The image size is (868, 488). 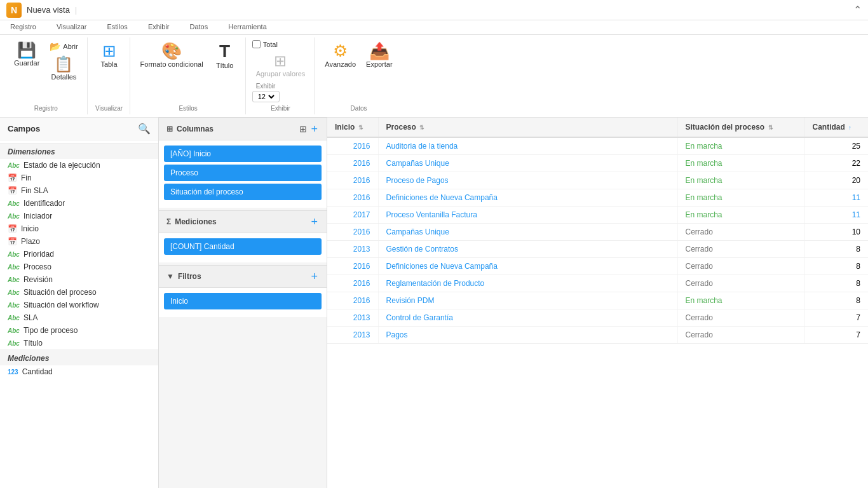 I want to click on formato-icon: 🎨, so click(x=172, y=51).